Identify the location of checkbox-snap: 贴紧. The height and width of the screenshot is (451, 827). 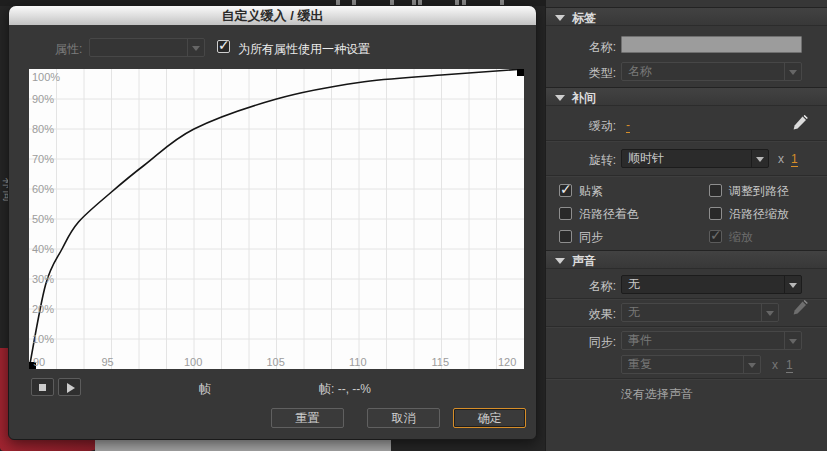
(581, 192).